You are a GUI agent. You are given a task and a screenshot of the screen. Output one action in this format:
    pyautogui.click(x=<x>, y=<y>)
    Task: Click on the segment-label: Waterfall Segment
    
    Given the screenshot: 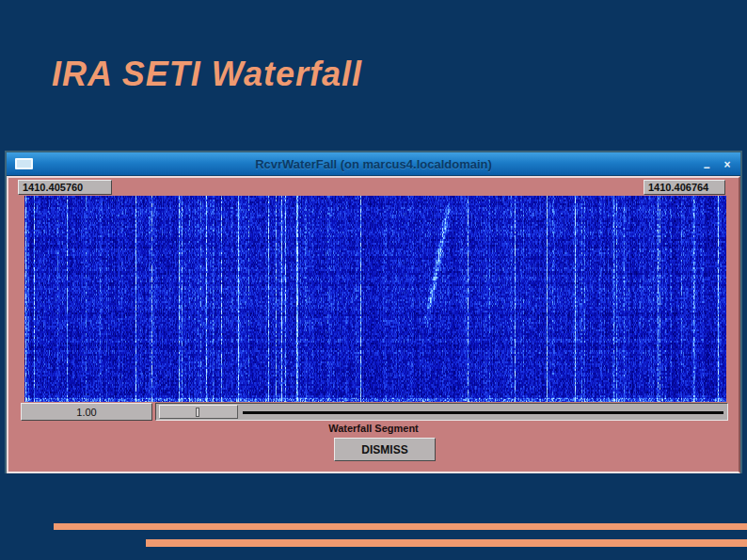 What is the action you would take?
    pyautogui.click(x=374, y=428)
    